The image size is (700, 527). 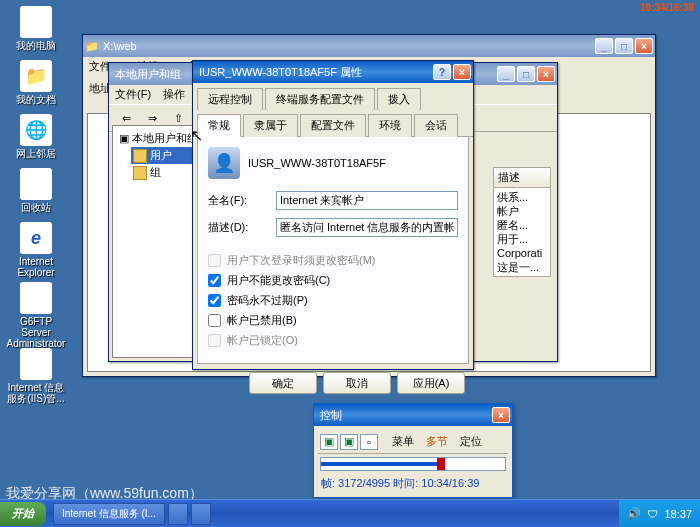 What do you see at coordinates (652, 514) in the screenshot?
I see `tray-icon: 🛡` at bounding box center [652, 514].